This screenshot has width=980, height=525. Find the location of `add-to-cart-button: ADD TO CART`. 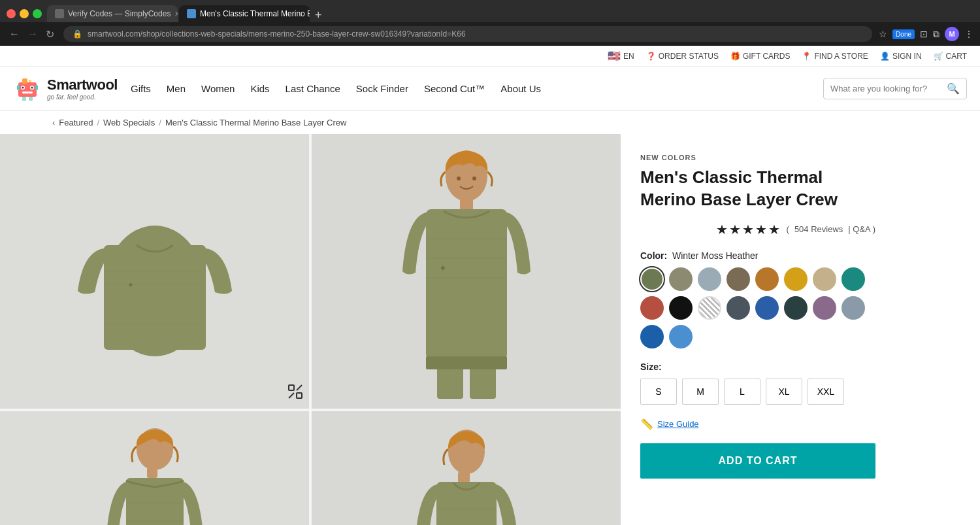

add-to-cart-button: ADD TO CART is located at coordinates (758, 461).